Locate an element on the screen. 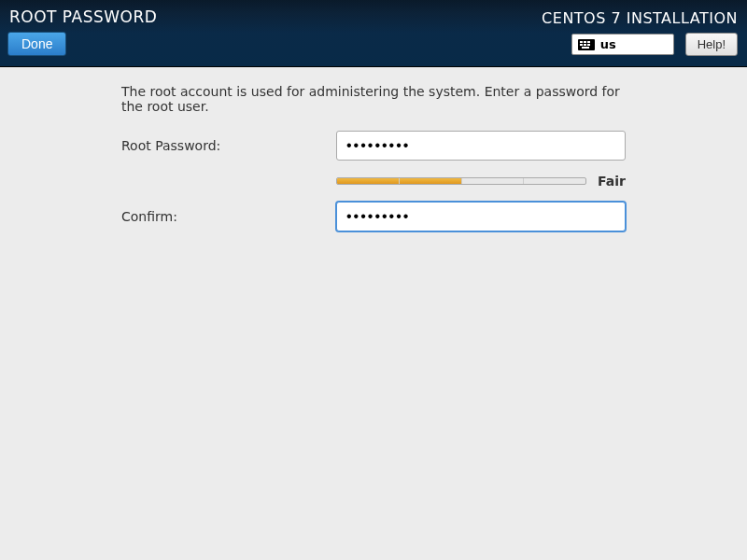 The image size is (747, 560). confirm-password-input is located at coordinates (481, 217).